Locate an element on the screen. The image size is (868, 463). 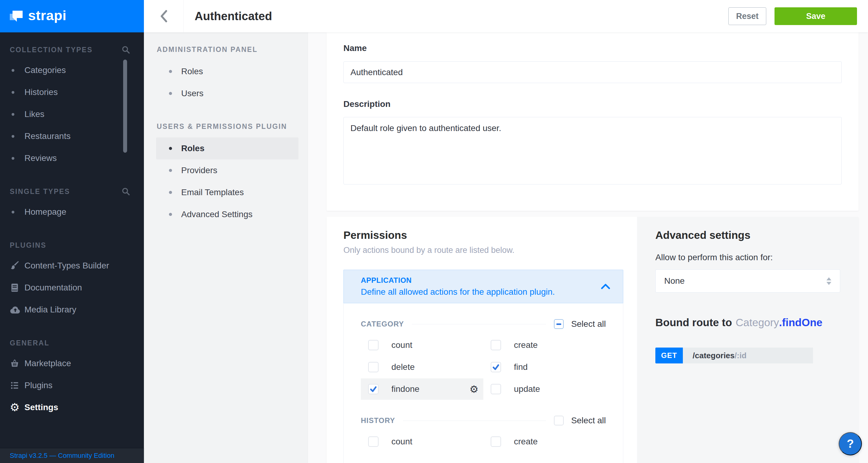
subnav-item-label: Roles is located at coordinates (193, 148).